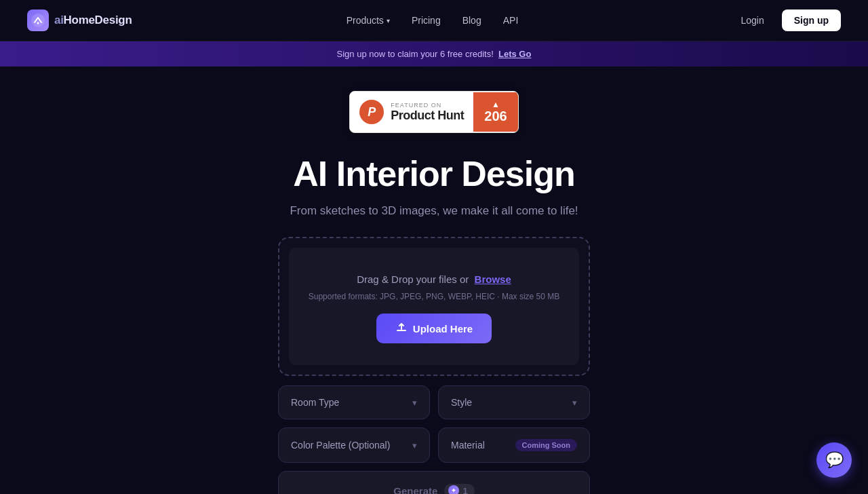 The image size is (868, 494). Describe the element at coordinates (340, 445) in the screenshot. I see `color-palette-label: Color Palette (Optional)` at that location.